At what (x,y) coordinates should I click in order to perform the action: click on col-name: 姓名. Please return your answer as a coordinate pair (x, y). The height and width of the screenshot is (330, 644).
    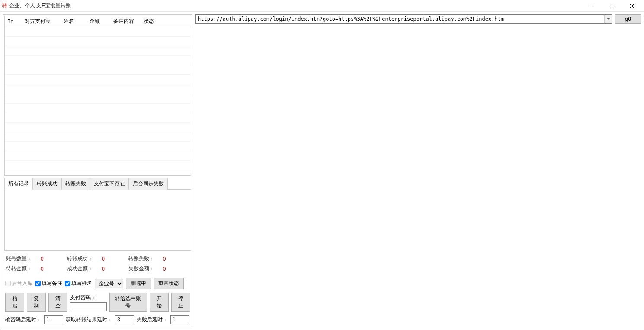
    Looking at the image, I should click on (74, 22).